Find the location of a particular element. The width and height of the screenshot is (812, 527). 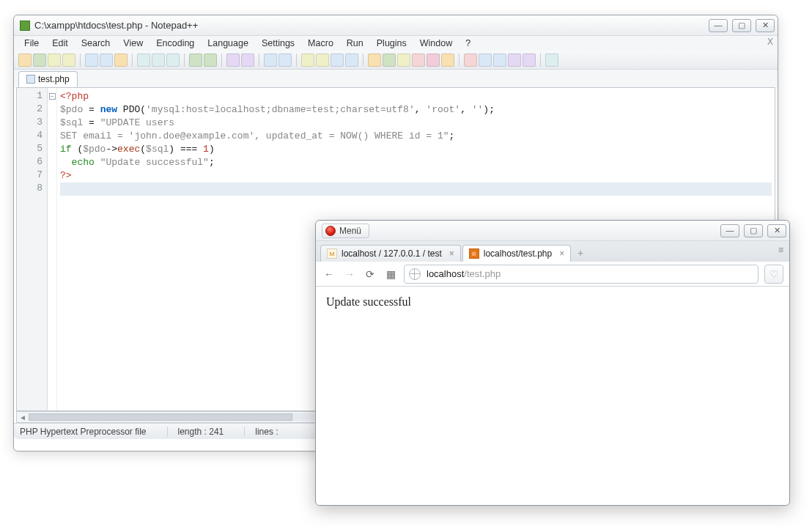

npp-title: C:\xampp\htdocs\test.php - Notepad++ is located at coordinates (372, 25).